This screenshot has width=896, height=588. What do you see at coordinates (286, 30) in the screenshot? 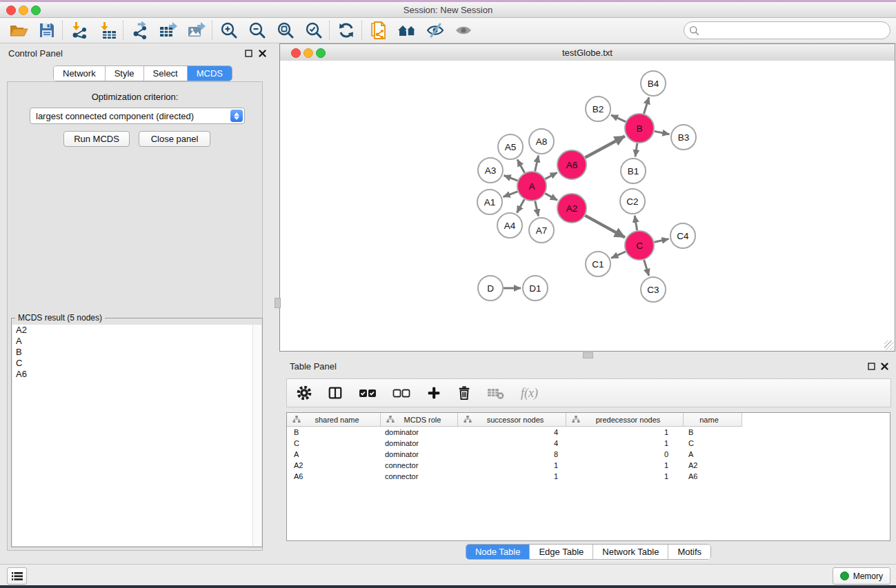
I see `zoom-fit-button` at bounding box center [286, 30].